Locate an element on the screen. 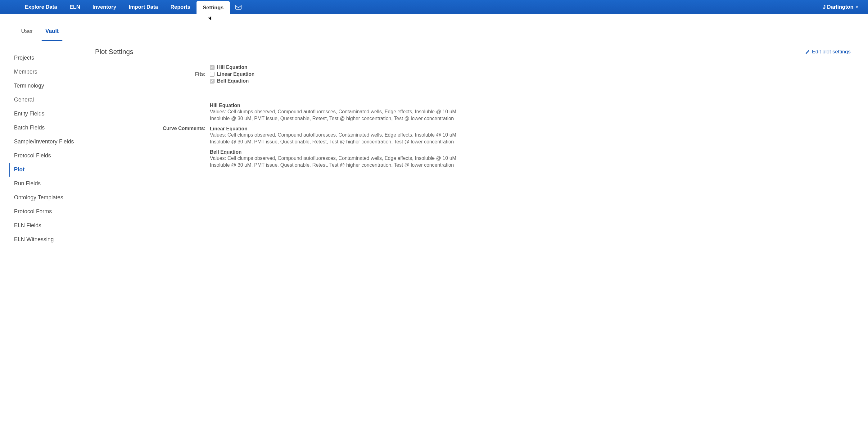 This screenshot has height=447, width=868. checkbox-linear is located at coordinates (212, 74).